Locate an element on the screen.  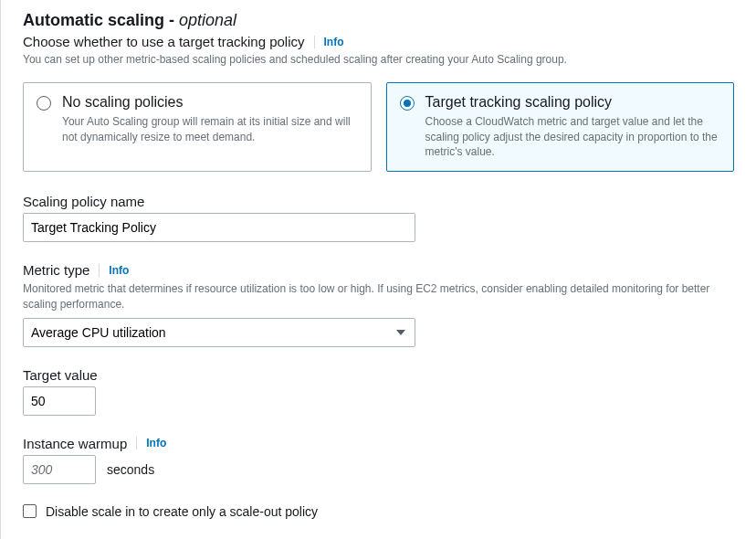
info-link-metric-type: Info is located at coordinates (119, 270).